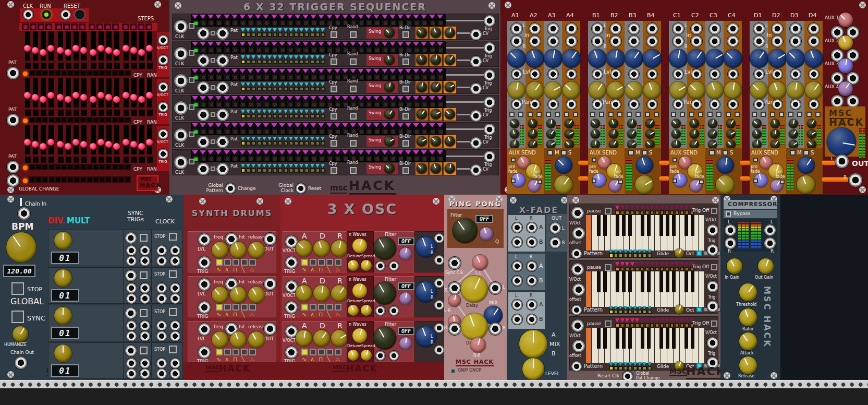 This screenshot has width=868, height=405. Describe the element at coordinates (422, 169) in the screenshot. I see `gate-length-knob` at that location.